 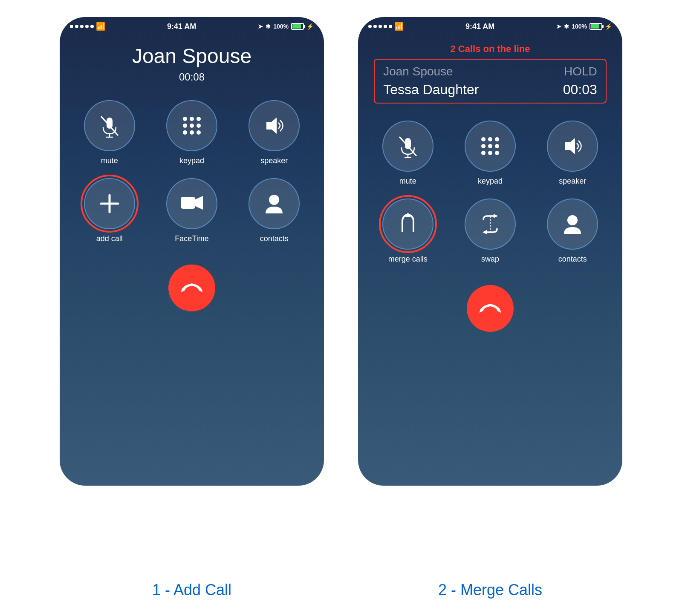 I want to click on contacts-label-left: contacts, so click(x=275, y=239).